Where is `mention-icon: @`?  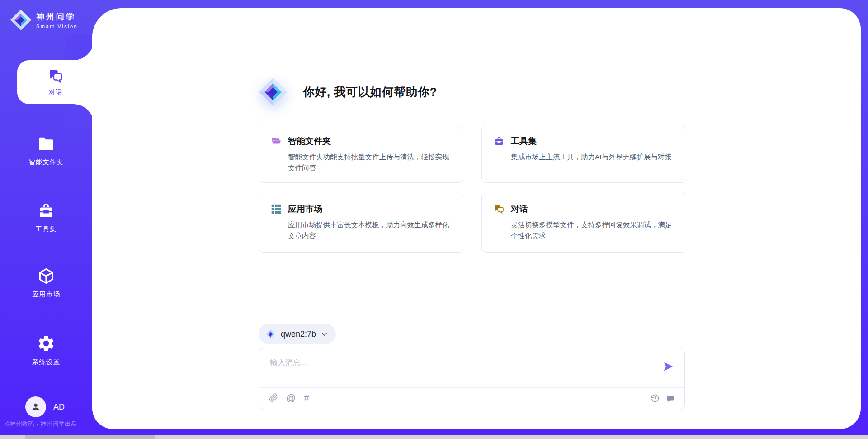 mention-icon: @ is located at coordinates (291, 398).